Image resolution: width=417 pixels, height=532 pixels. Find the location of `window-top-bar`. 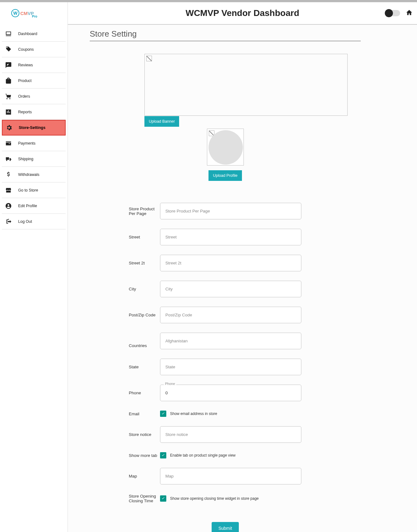

window-top-bar is located at coordinates (208, 1).